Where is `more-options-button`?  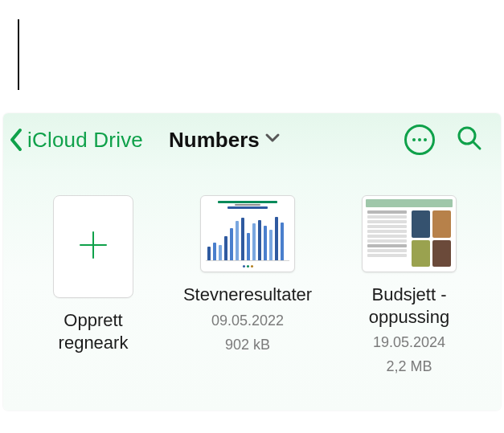
more-options-button is located at coordinates (420, 140).